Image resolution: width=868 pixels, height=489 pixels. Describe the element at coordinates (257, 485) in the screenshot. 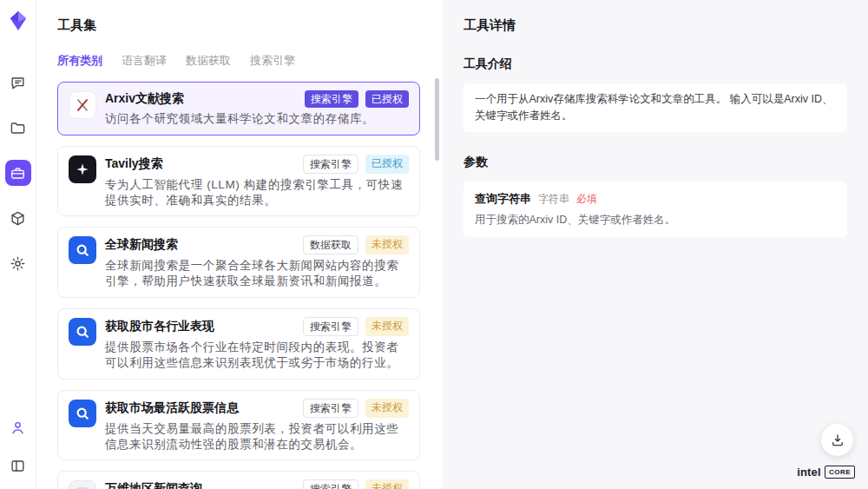

I see `tool-card-body: 万维地区新闻查询 搜索引擎 未授权 查询具体行政区划内的新闻，快速了解各地新闻动` at that location.